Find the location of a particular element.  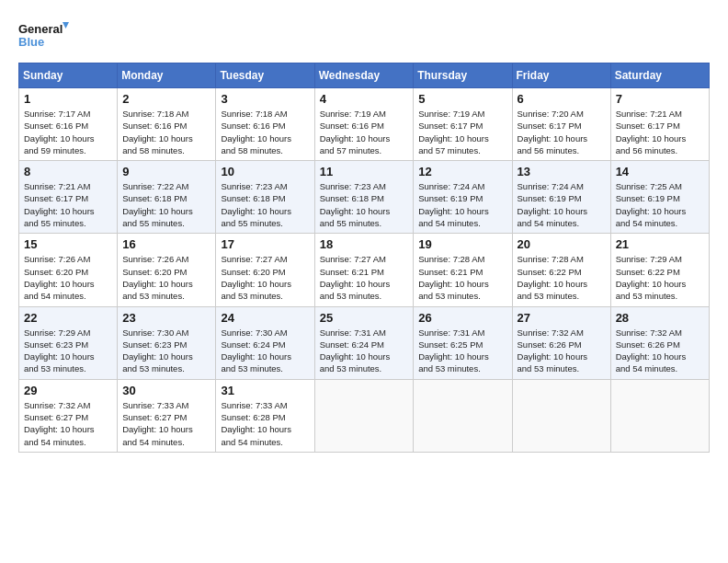

day-number: 28 is located at coordinates (660, 318).